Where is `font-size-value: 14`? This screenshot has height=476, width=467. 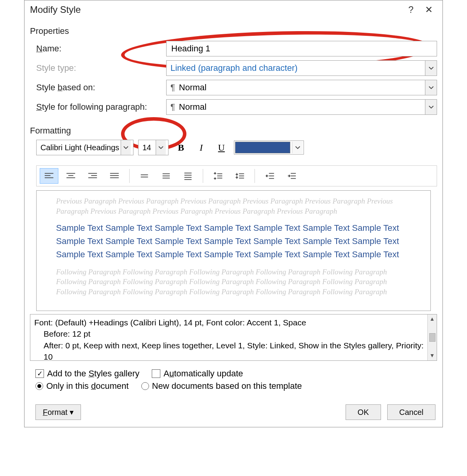 font-size-value: 14 is located at coordinates (148, 148).